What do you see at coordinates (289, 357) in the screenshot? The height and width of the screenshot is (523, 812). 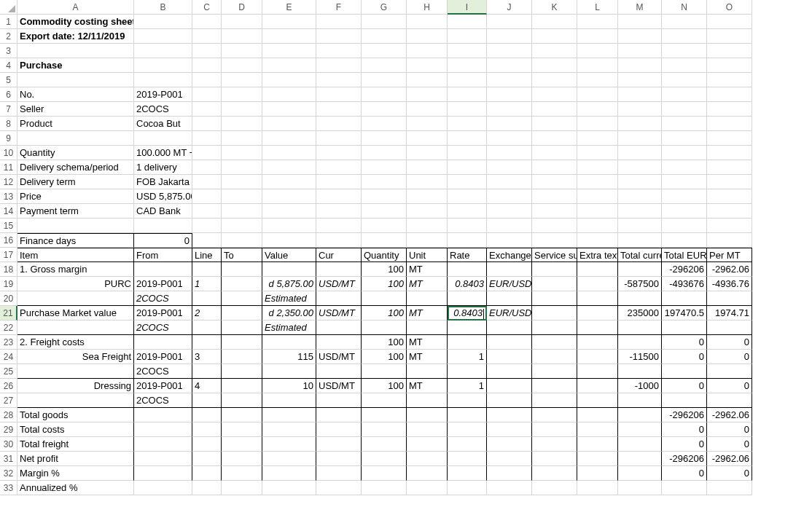 I see `cell-E24: 115` at bounding box center [289, 357].